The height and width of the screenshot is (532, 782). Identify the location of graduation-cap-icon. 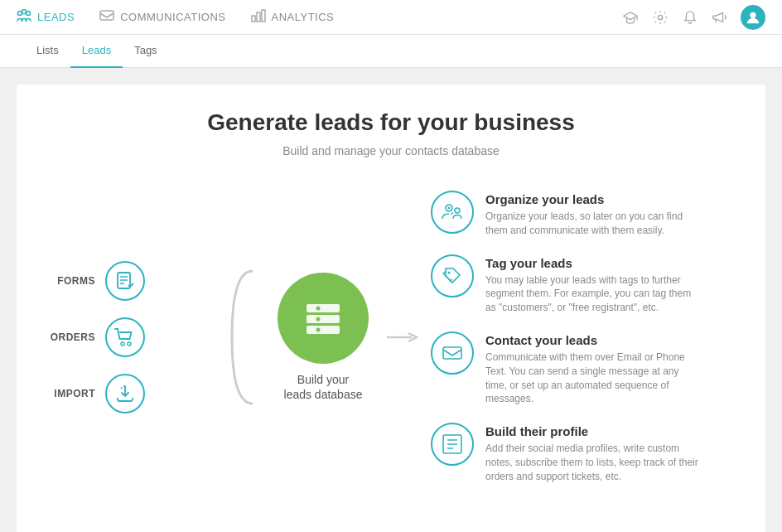
(630, 17).